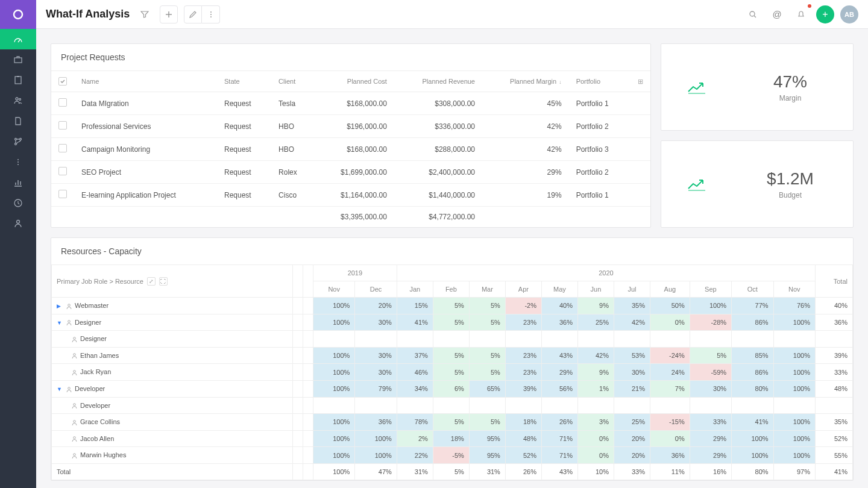  Describe the element at coordinates (451, 289) in the screenshot. I see `col-month: Feb` at that location.